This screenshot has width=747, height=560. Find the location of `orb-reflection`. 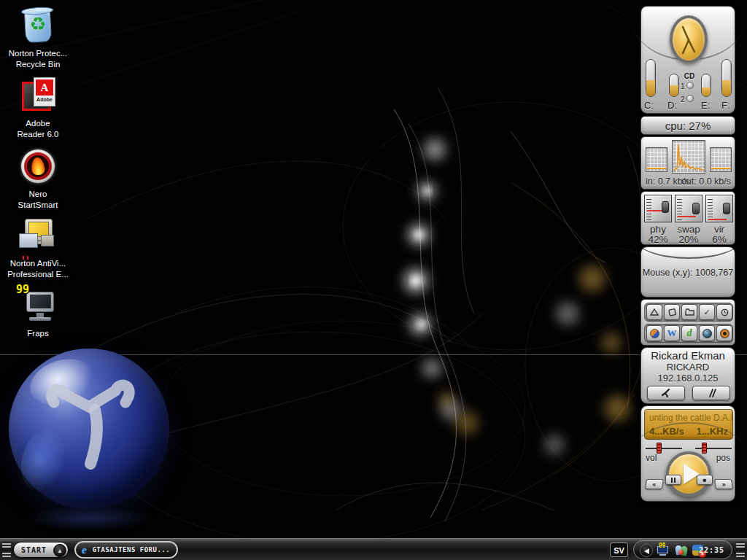

orb-reflection is located at coordinates (89, 518).